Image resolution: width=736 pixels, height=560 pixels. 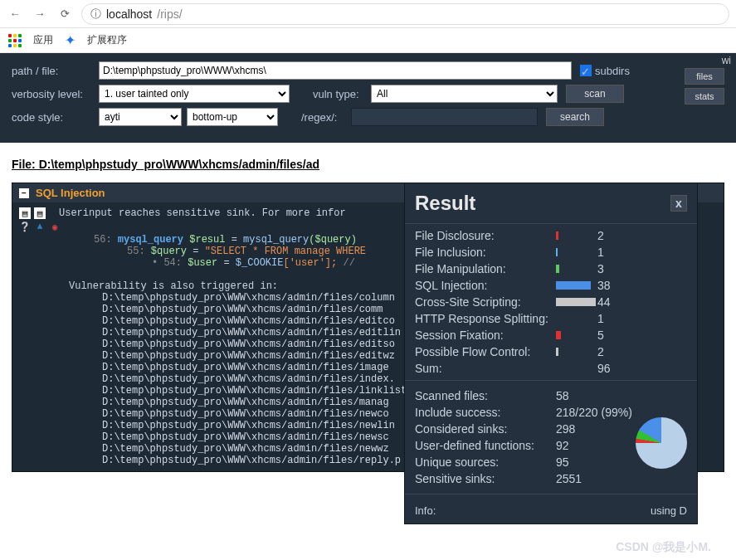 I want to click on scan-row: Sensitive sinks:2551, so click(x=551, y=479).